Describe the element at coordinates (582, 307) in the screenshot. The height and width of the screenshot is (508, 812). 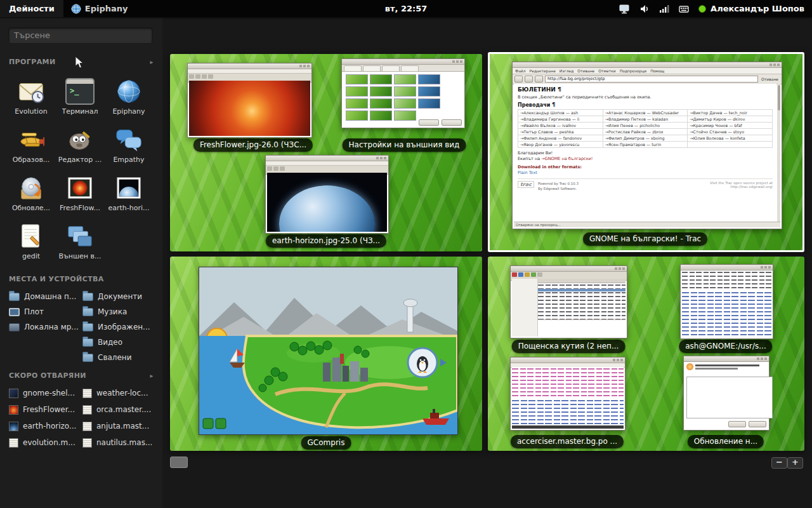
I see `message-list` at that location.